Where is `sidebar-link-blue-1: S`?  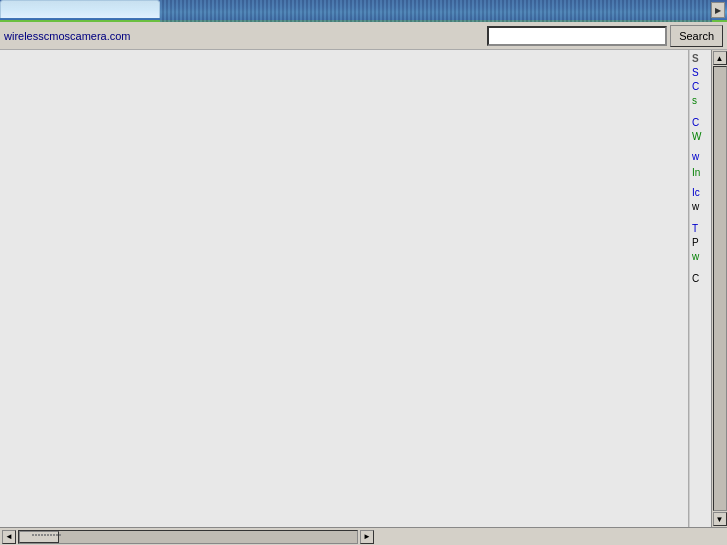
sidebar-link-blue-1: S is located at coordinates (700, 73).